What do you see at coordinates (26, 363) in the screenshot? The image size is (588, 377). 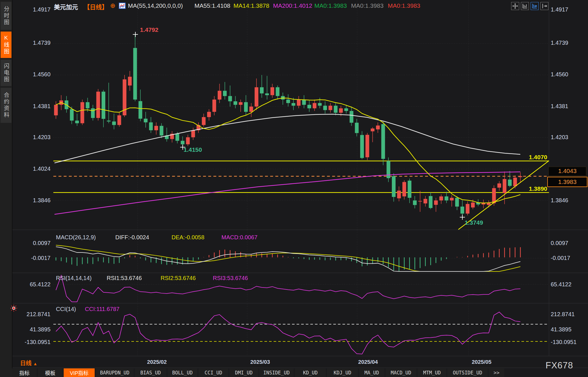 I see `period-label: 日线` at bounding box center [26, 363].